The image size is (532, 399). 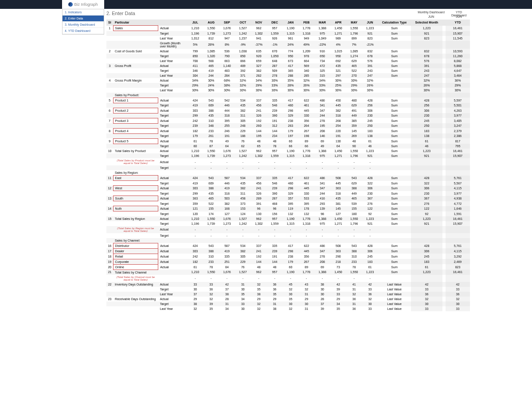 What do you see at coordinates (243, 204) in the screenshot?
I see `cell-value: 373` at bounding box center [243, 204].